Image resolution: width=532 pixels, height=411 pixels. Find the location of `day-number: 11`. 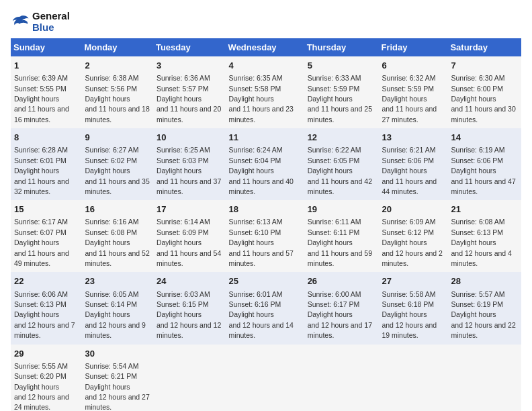

day-number: 11 is located at coordinates (265, 138).